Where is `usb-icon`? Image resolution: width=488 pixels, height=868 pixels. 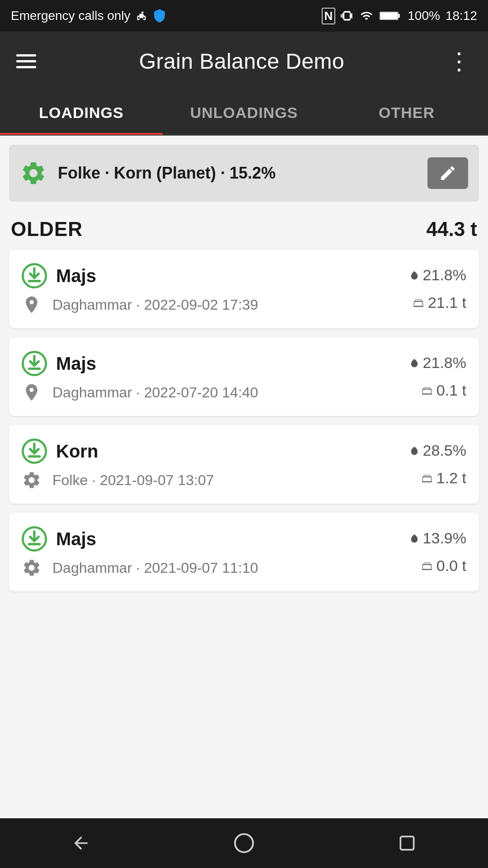 usb-icon is located at coordinates (141, 16).